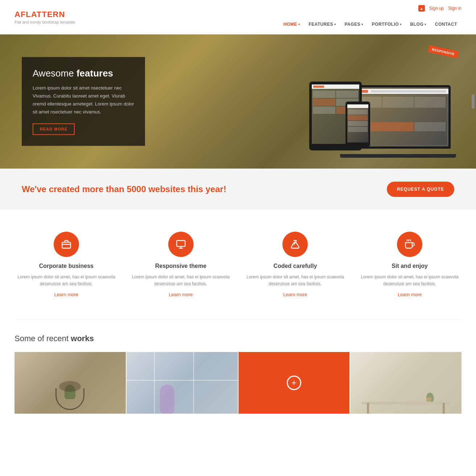 The height and width of the screenshot is (476, 476). Describe the element at coordinates (418, 24) in the screenshot. I see `nav-item-blog: BLOG ▾` at that location.